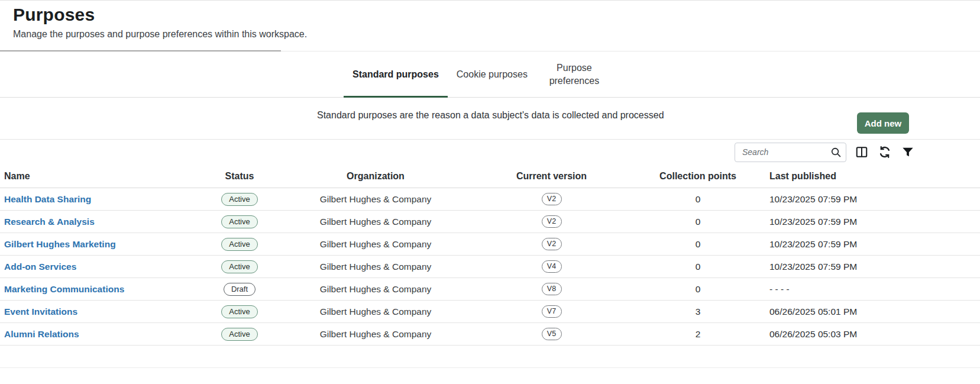 This screenshot has height=384, width=980. What do you see at coordinates (240, 176) in the screenshot?
I see `column-header-status: Status` at bounding box center [240, 176].